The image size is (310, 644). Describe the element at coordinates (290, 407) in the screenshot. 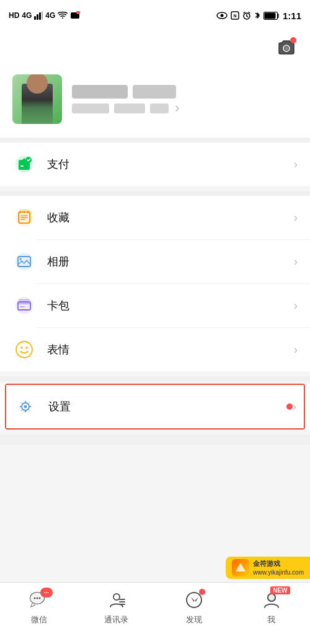

I see `settings-notification-dot` at that location.